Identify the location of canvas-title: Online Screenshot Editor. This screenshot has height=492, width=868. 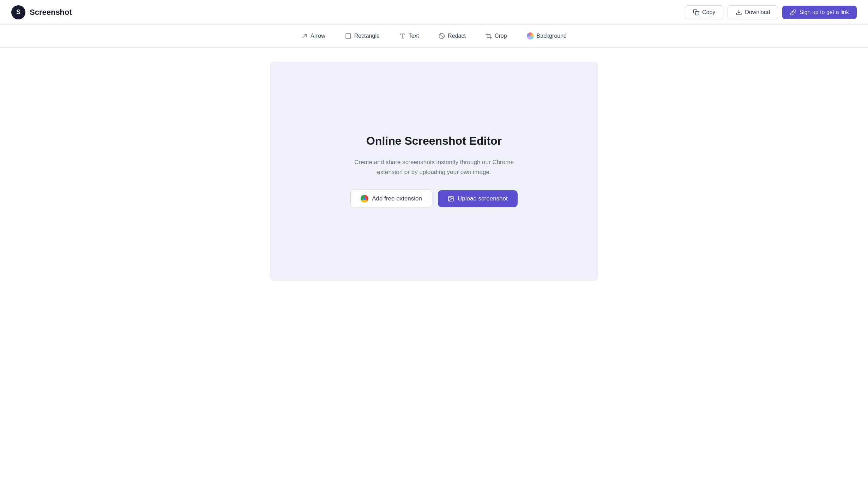
(434, 141).